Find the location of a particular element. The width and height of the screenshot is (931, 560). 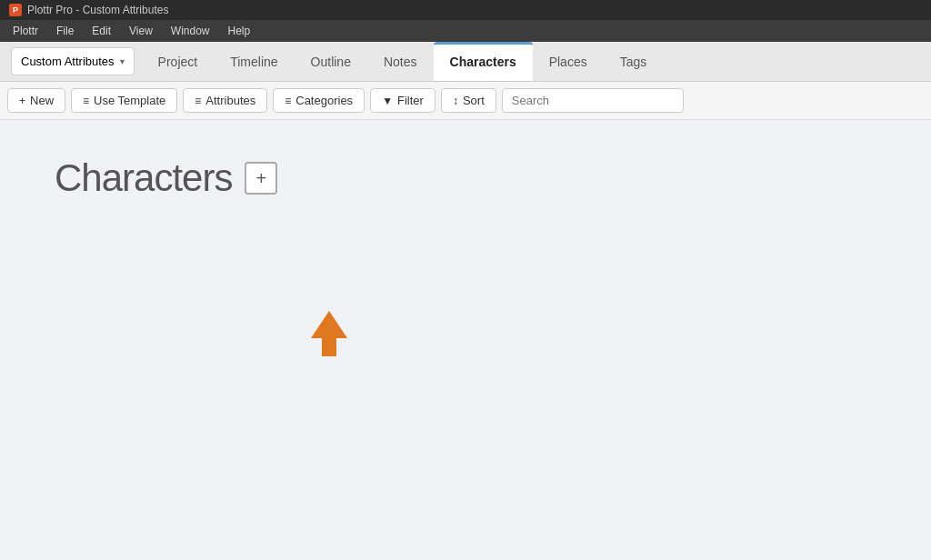

app-icon: P is located at coordinates (15, 10).